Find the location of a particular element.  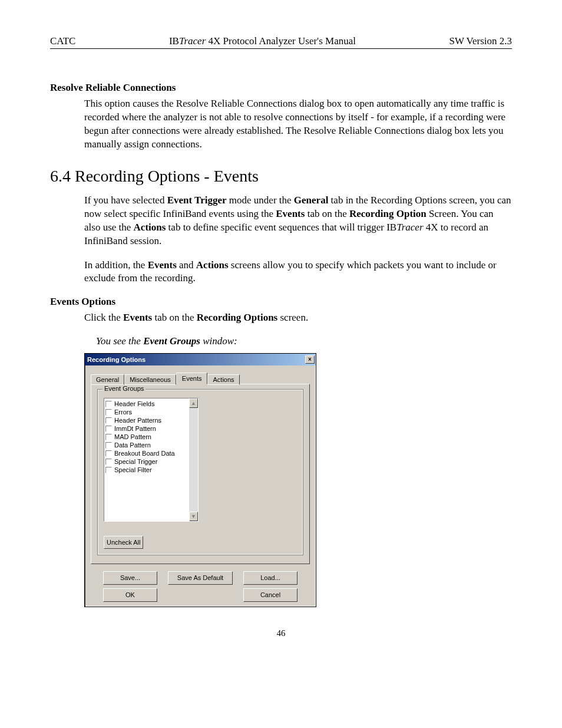

list-item-label: Header Fields is located at coordinates (134, 404).